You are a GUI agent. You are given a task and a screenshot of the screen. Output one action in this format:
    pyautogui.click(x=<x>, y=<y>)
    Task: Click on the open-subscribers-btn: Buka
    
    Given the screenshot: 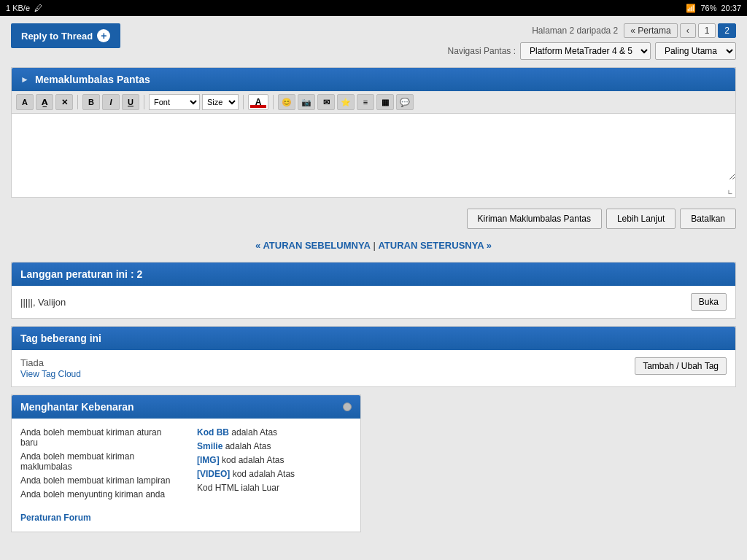 What is the action you would take?
    pyautogui.click(x=709, y=302)
    